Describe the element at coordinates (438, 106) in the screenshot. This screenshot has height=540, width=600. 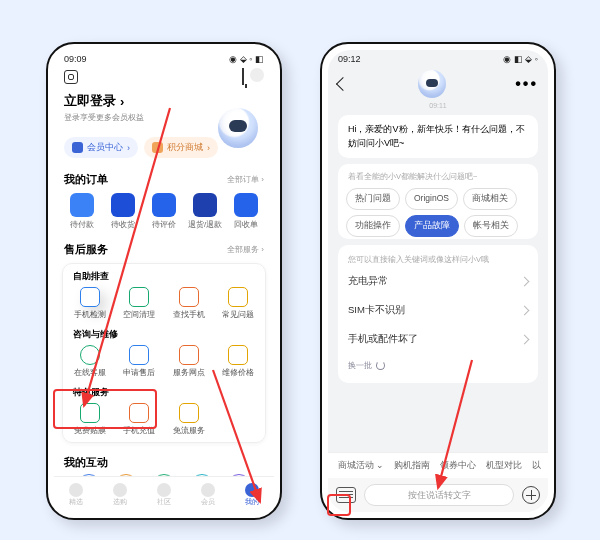
I see `conversation-time: 09:11` at that location.